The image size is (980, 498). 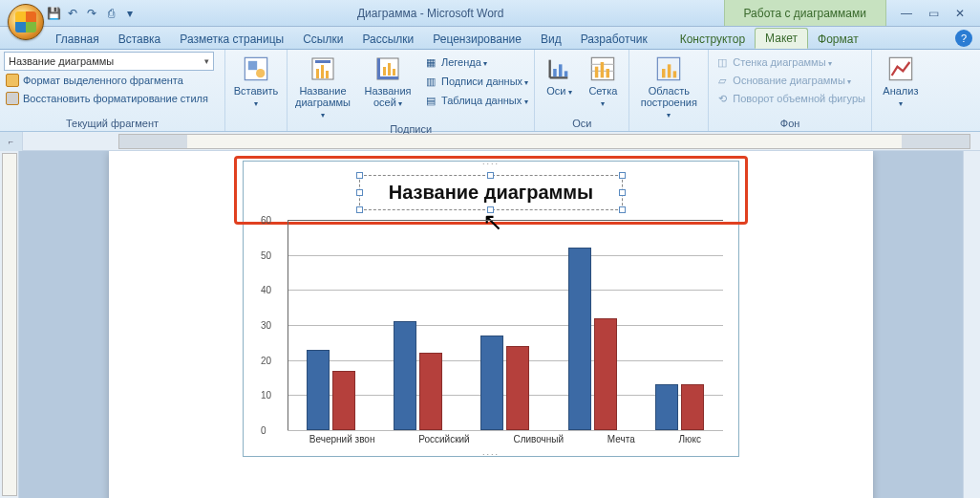 What do you see at coordinates (806, 13) in the screenshot?
I see `context-title: Работа с диаграммами` at bounding box center [806, 13].